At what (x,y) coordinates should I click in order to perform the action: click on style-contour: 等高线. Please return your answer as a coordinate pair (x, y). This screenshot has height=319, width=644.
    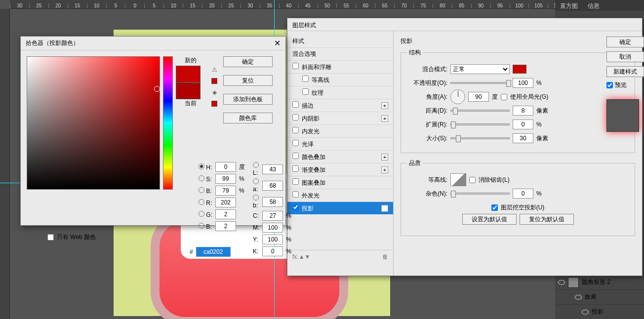
    Looking at the image, I should click on (340, 80).